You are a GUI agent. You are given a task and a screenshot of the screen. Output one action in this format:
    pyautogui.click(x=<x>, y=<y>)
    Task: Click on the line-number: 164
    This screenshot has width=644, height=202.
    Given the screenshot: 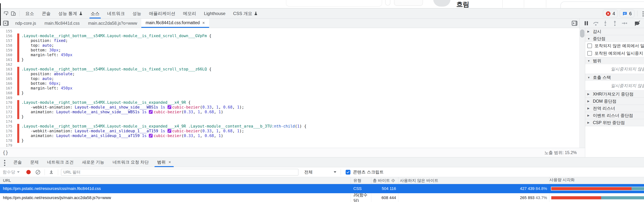 What is the action you would take?
    pyautogui.click(x=6, y=74)
    